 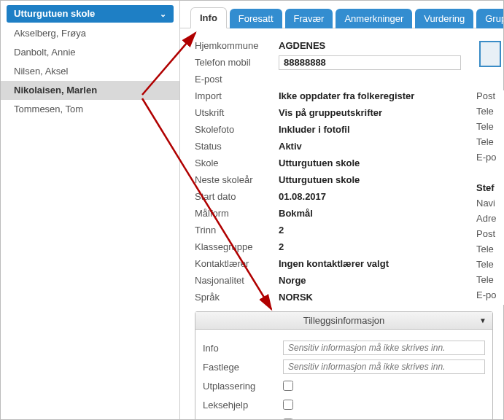 I want to click on checkbox-skoleskyss, so click(x=288, y=419).